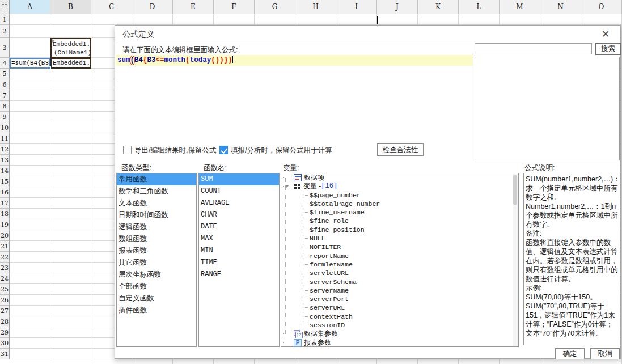 This screenshot has width=622, height=364. What do you see at coordinates (5, 117) in the screenshot?
I see `row-header-9: 9` at bounding box center [5, 117].